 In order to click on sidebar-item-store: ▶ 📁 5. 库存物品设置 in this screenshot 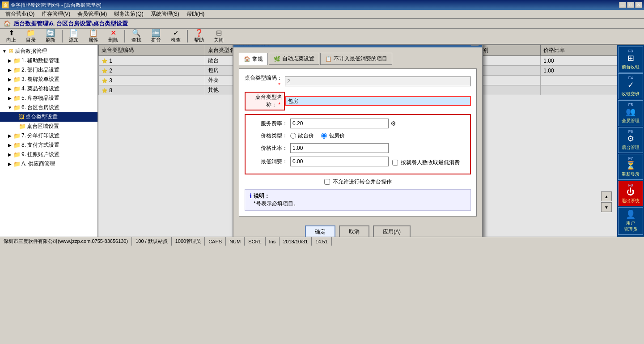, I will do `click(49, 98)`.